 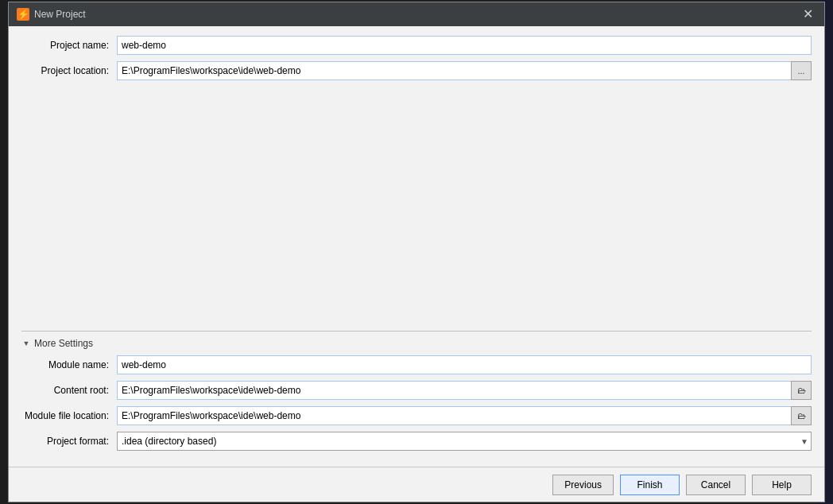 I want to click on dialog-title: New Project, so click(x=60, y=14).